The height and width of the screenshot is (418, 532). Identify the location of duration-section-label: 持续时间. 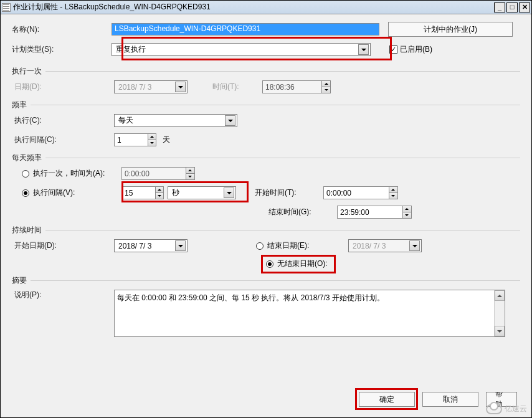
(266, 230).